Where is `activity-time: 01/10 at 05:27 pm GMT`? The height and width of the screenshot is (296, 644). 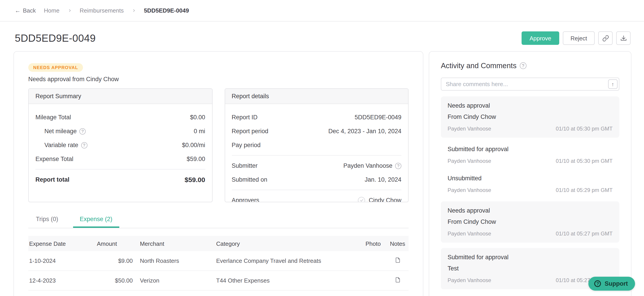
activity-time: 01/10 at 05:27 pm GMT is located at coordinates (584, 234).